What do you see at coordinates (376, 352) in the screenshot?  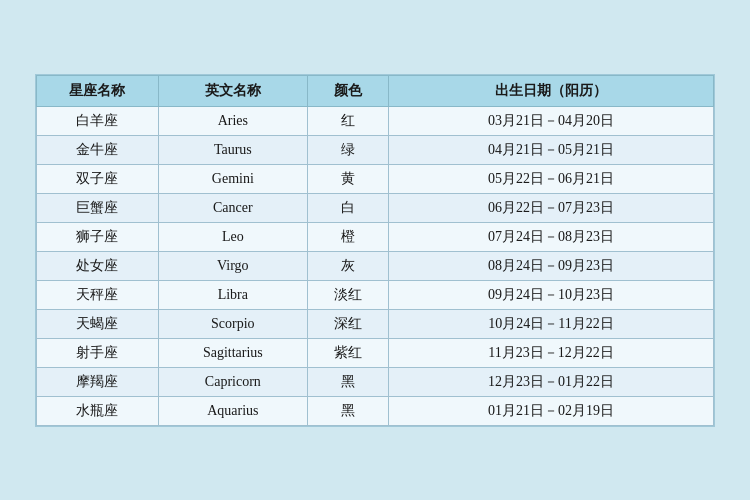 I see `table-row: 射手座Sagittarius紫红11月23日－12月22日` at bounding box center [376, 352].